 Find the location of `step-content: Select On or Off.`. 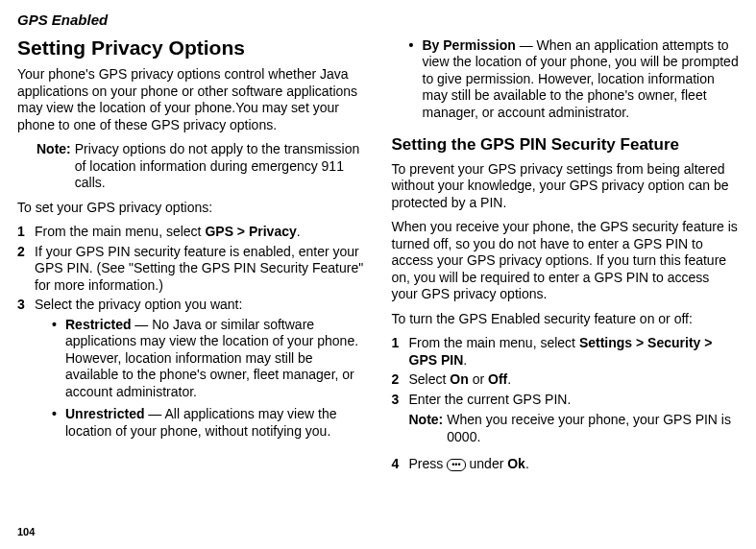

step-content: Select On or Off. is located at coordinates (574, 380).